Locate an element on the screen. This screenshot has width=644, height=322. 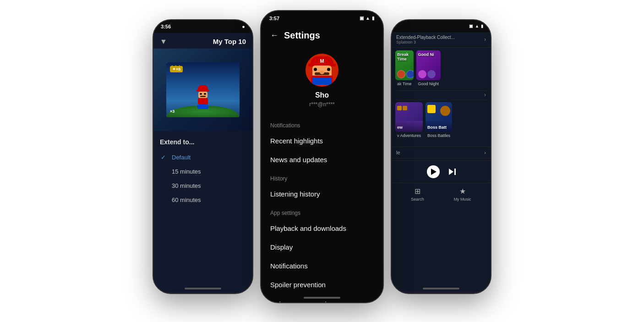
playlist-thumb-break-time: Break Time is located at coordinates (404, 65).